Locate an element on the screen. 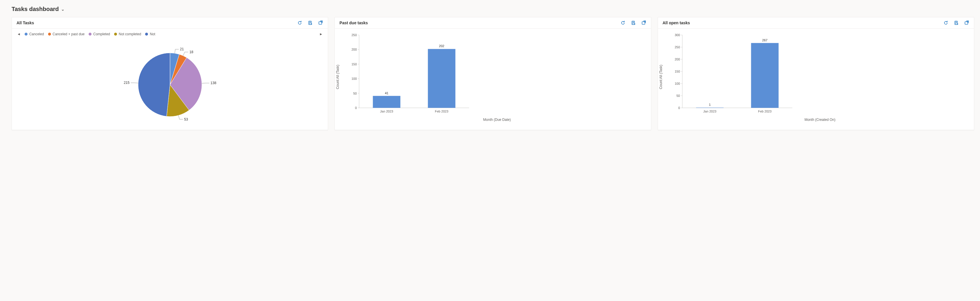 The width and height of the screenshot is (980, 301). chevron-down-icon: ⌄ is located at coordinates (63, 9).